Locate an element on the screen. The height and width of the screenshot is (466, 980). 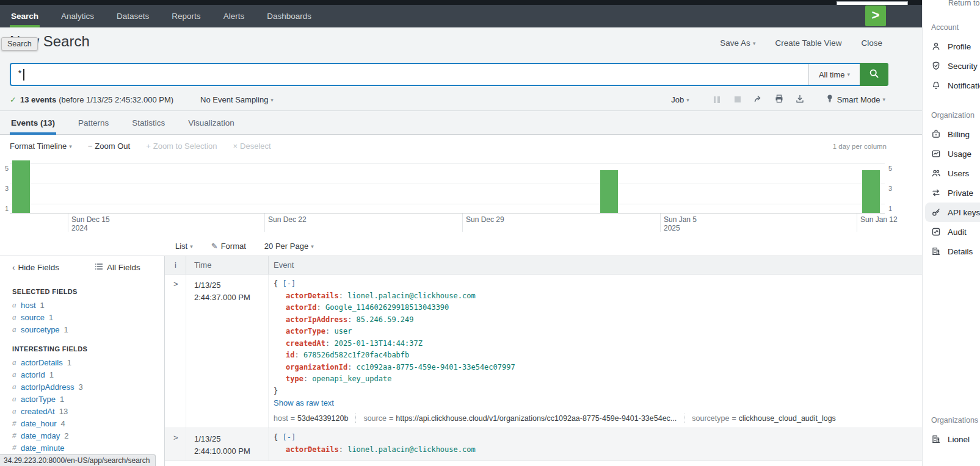
sidebar-item: Lionel is located at coordinates (951, 439).